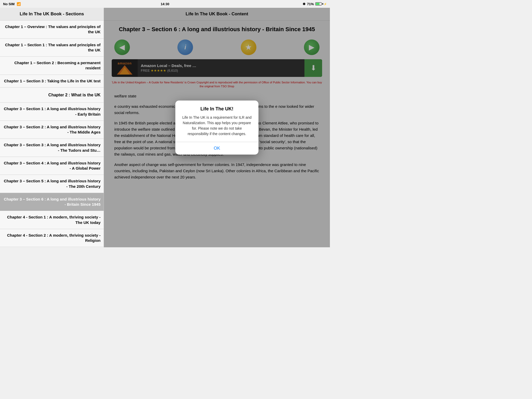 Image resolution: width=532 pixels, height=399 pixels. What do you see at coordinates (217, 128) in the screenshot?
I see `dialog-body: Life In The UK is a requirement for ILR …` at bounding box center [217, 128].